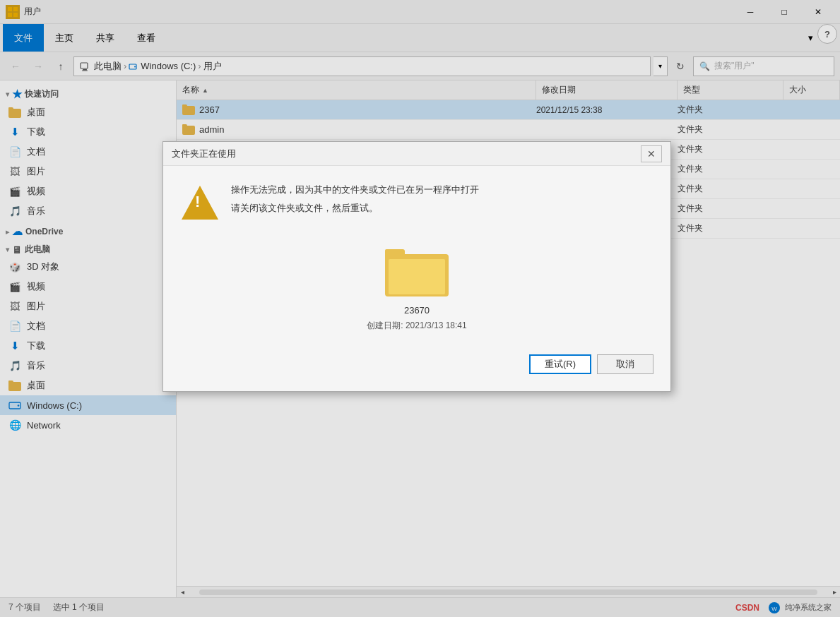 The height and width of the screenshot is (617, 840). I want to click on dialog-sub-text: 请关闭该文件夹或文件，然后重试。, so click(442, 208).